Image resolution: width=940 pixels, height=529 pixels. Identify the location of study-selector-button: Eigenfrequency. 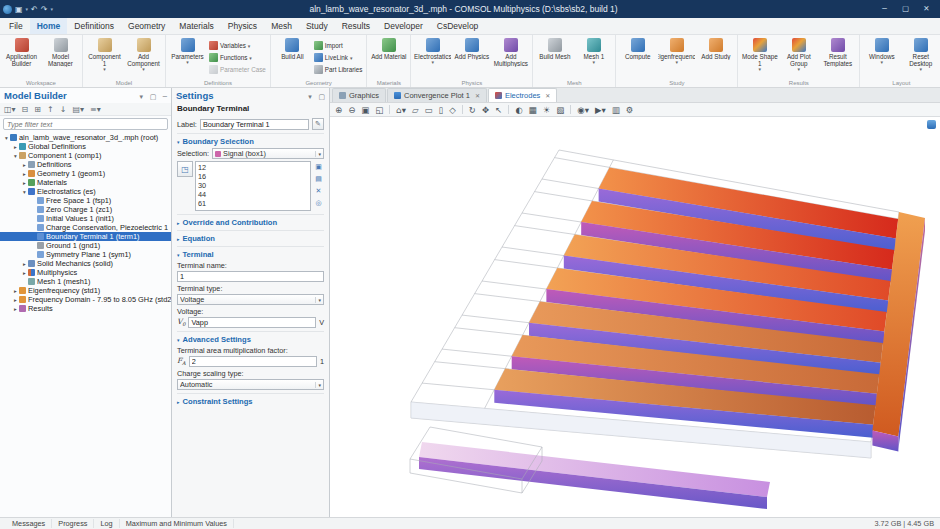
(676, 52).